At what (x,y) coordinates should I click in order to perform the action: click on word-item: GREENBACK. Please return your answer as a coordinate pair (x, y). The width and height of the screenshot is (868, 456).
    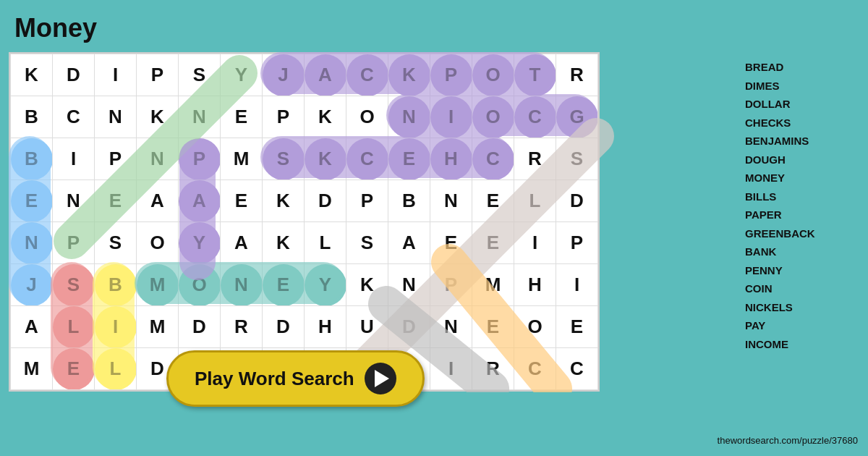
    Looking at the image, I should click on (803, 234).